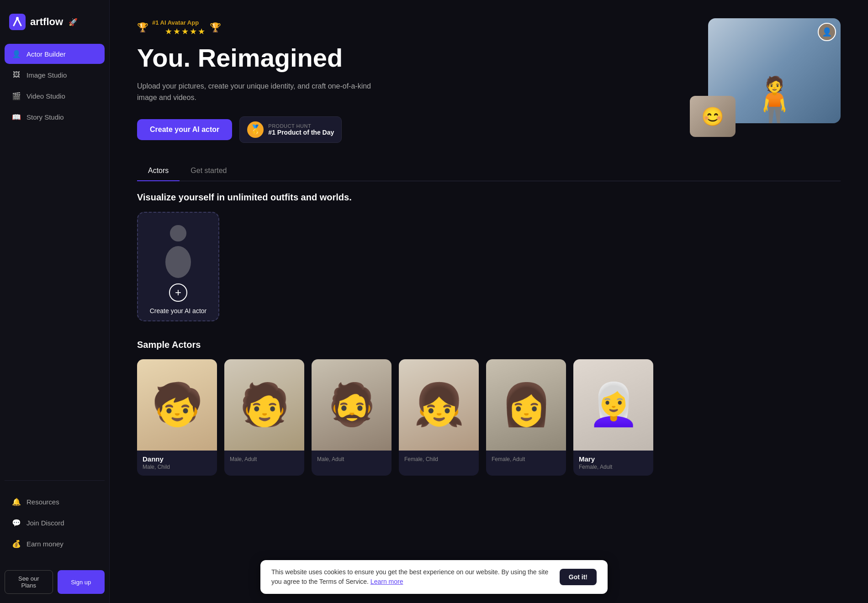 The image size is (868, 603). Describe the element at coordinates (55, 480) in the screenshot. I see `nav-divider` at that location.